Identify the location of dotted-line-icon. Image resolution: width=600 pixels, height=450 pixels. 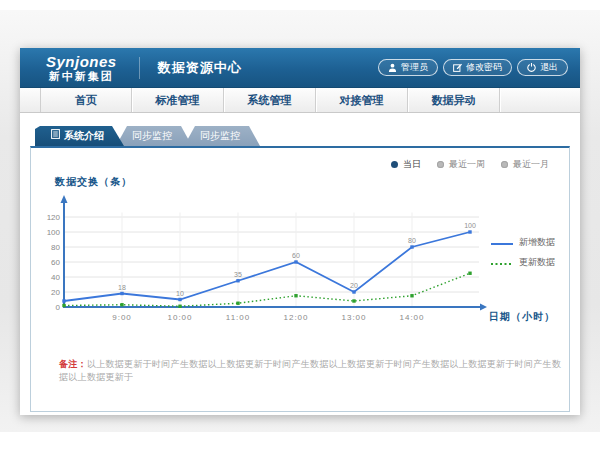
(502, 263).